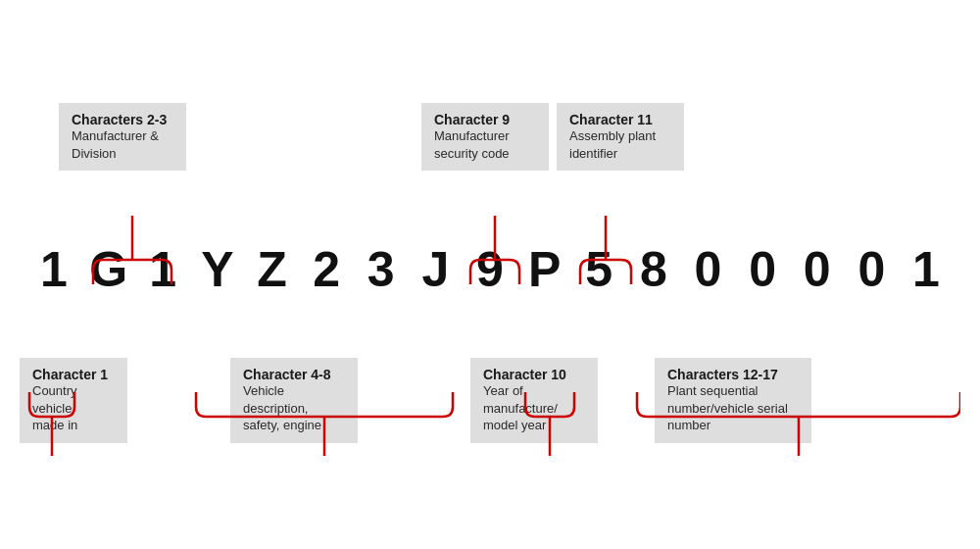 The width and height of the screenshot is (980, 549). Describe the element at coordinates (871, 270) in the screenshot. I see `vin-char-16: 0` at that location.